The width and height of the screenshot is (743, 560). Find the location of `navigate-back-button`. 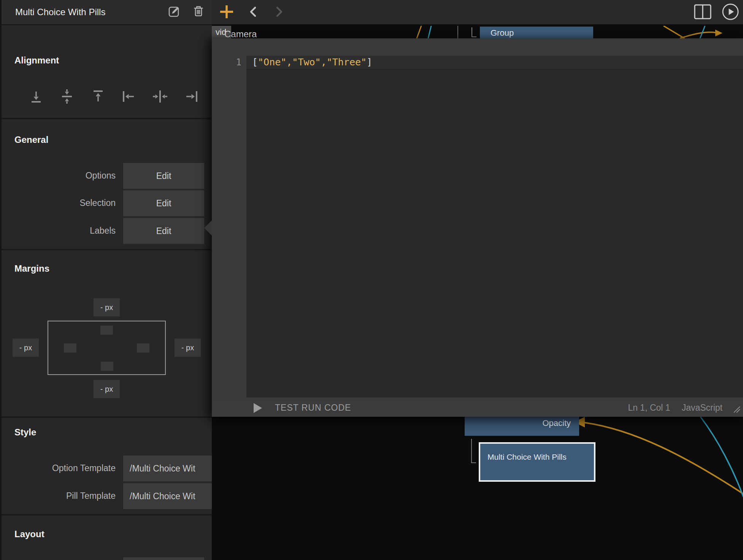

navigate-back-button is located at coordinates (253, 13).